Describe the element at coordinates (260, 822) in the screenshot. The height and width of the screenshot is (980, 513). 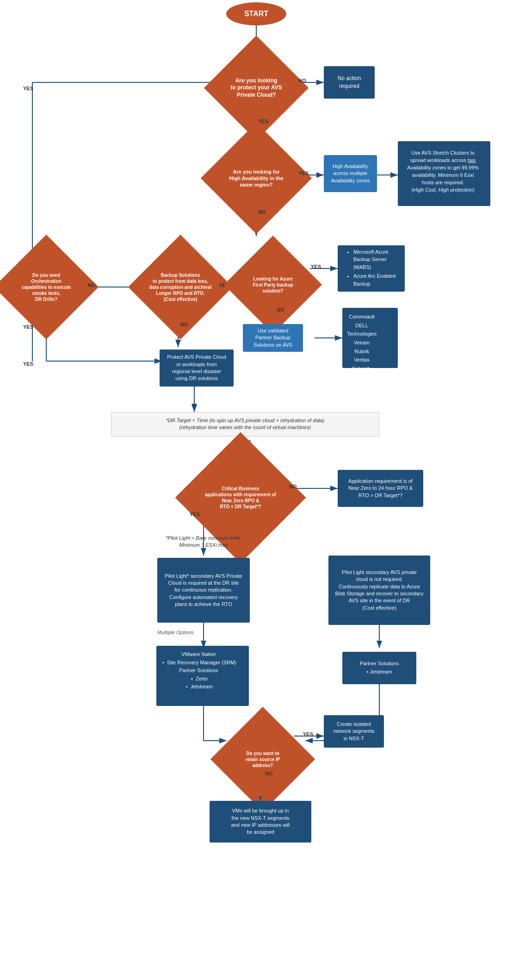
I see `vms-brought-box: VMs will be brought up inthe new NSX-T s…` at that location.